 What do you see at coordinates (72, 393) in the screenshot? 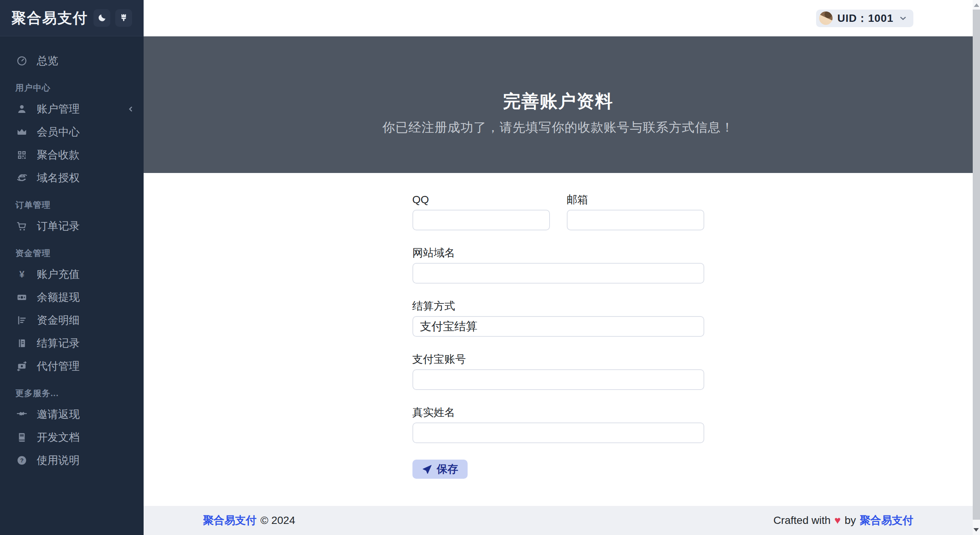
I see `sidebar-section-more-services: 更多服务...` at bounding box center [72, 393].